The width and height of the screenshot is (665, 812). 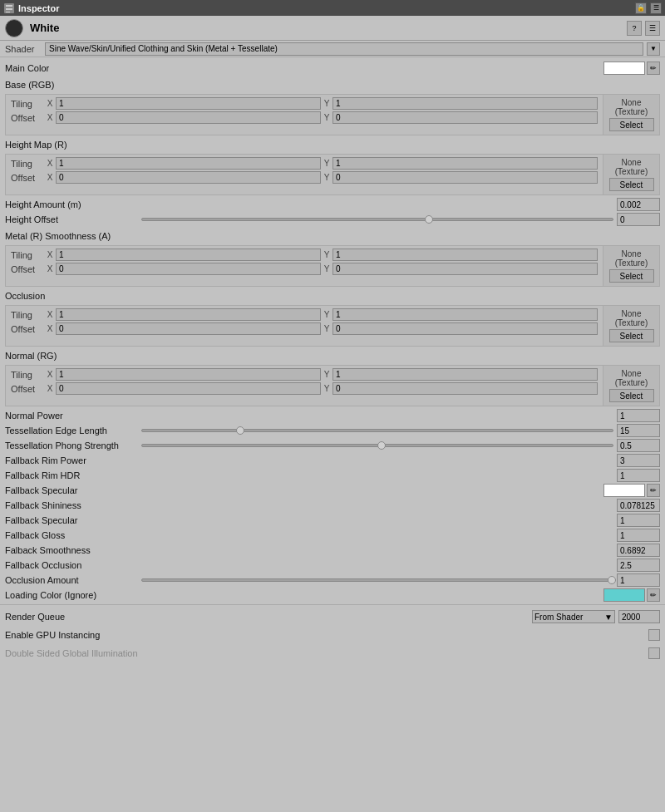 What do you see at coordinates (71, 219) in the screenshot?
I see `height-offset-label: Height Offset` at bounding box center [71, 219].